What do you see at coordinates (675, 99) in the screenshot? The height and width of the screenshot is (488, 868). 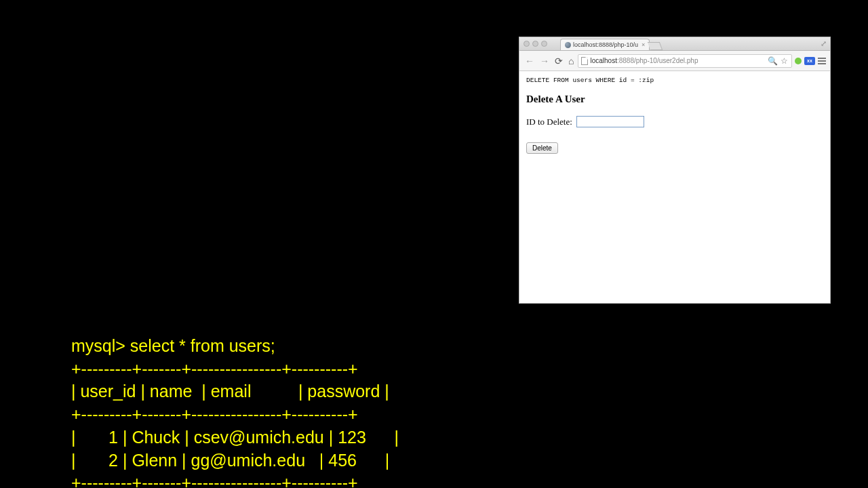 I see `page-heading: Delete A User` at bounding box center [675, 99].